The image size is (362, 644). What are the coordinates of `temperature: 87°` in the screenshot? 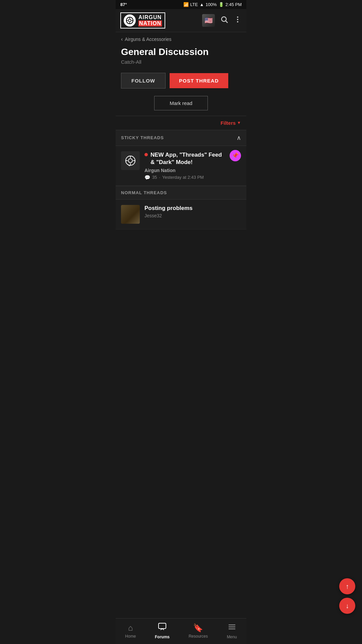 It's located at (124, 5).